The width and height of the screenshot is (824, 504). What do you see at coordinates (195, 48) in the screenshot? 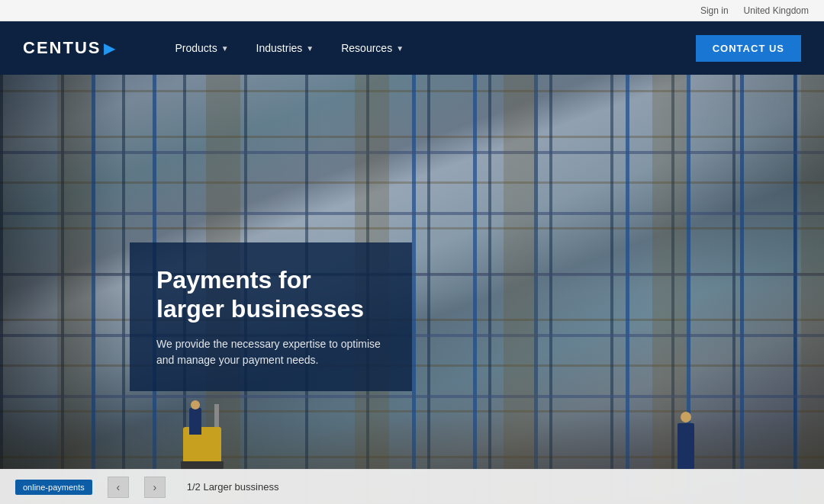
I see `nav-products-label: Products` at bounding box center [195, 48].